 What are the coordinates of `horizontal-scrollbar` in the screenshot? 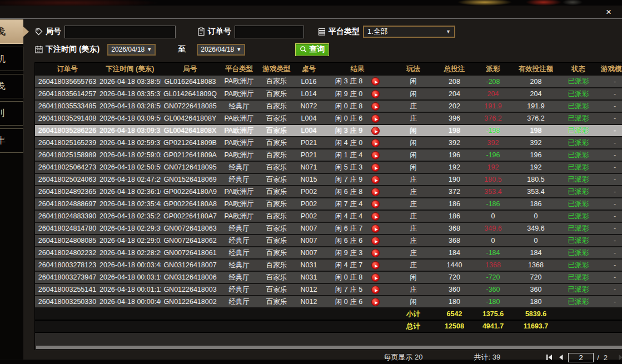 It's located at (329, 347).